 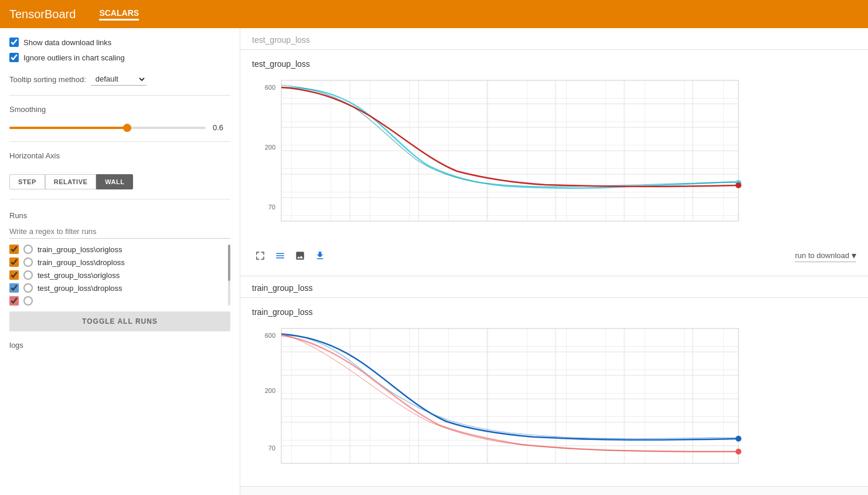 I want to click on show-download-label: Show data download links, so click(x=67, y=42).